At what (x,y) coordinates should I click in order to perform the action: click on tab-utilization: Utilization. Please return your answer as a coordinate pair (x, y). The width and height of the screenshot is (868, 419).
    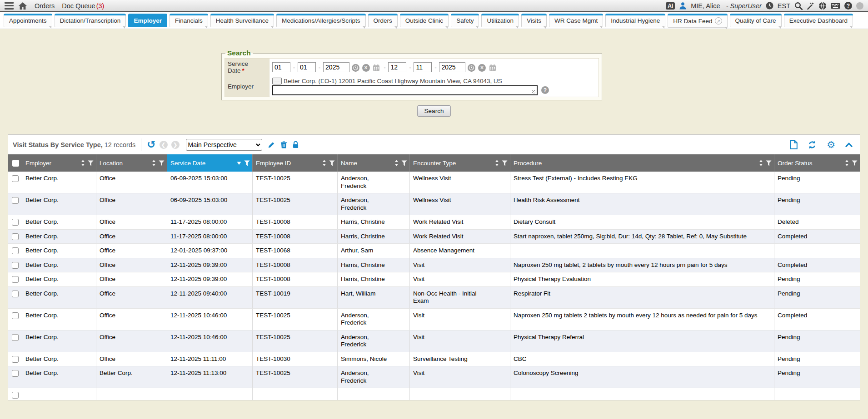
    Looking at the image, I should click on (500, 20).